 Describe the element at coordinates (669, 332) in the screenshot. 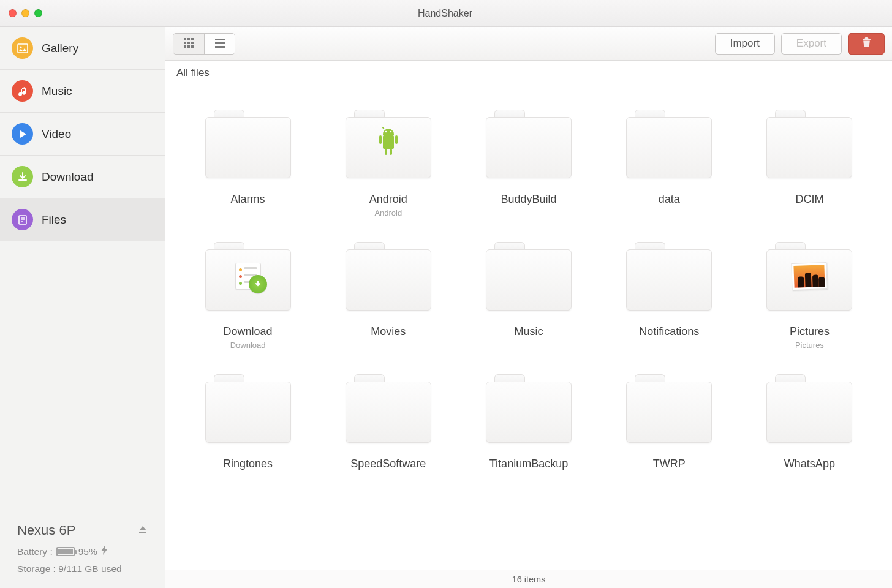

I see `folder-name: Notifications` at that location.